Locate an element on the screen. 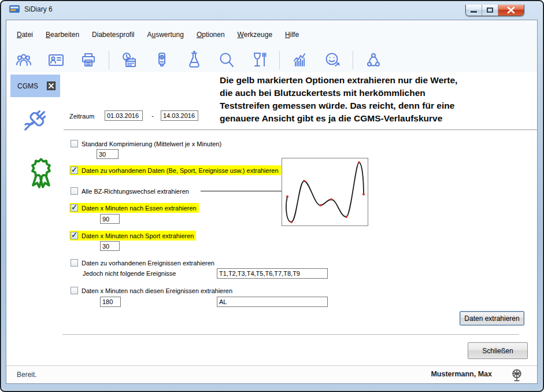  menu-auswertung: Auswertung is located at coordinates (165, 35).